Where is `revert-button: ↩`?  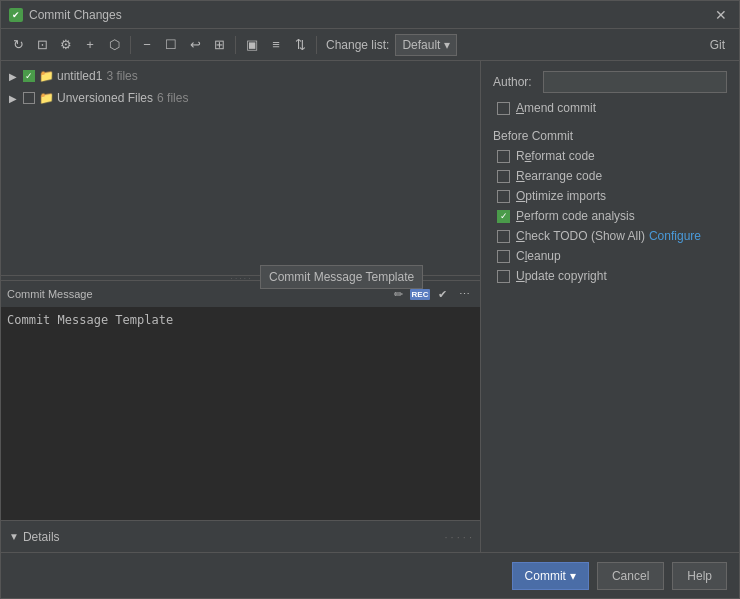 revert-button: ↩ is located at coordinates (195, 45).